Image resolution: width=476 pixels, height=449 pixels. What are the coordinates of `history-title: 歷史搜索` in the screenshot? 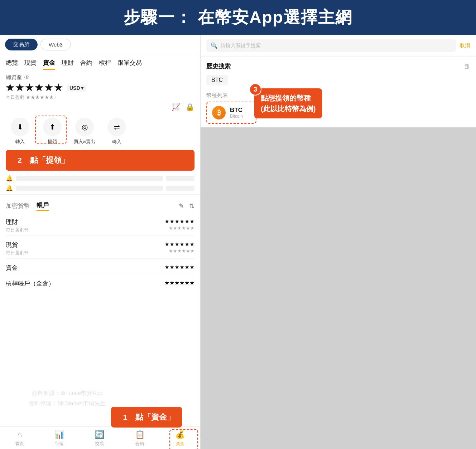 It's located at (218, 67).